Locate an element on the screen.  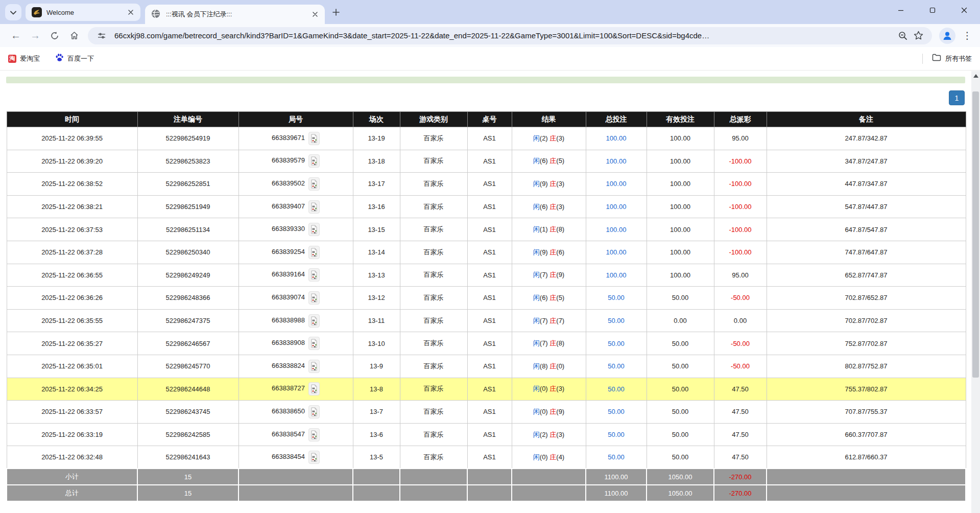
browser-menu-icon: ⋮ is located at coordinates (967, 36).